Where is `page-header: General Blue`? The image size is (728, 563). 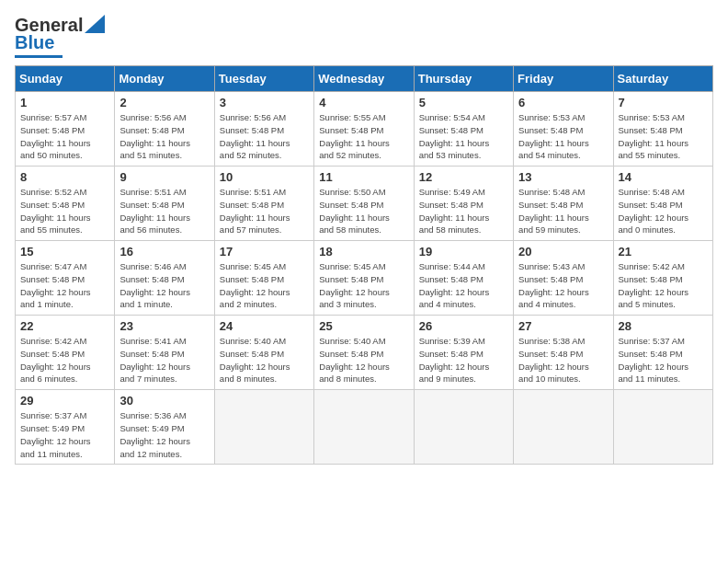 page-header: General Blue is located at coordinates (364, 37).